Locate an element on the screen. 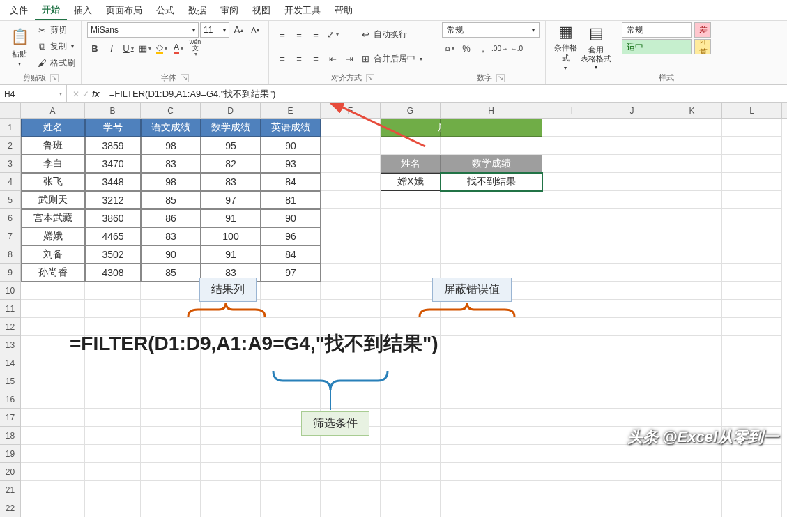  menu-item-开始: 开始 is located at coordinates (51, 10).